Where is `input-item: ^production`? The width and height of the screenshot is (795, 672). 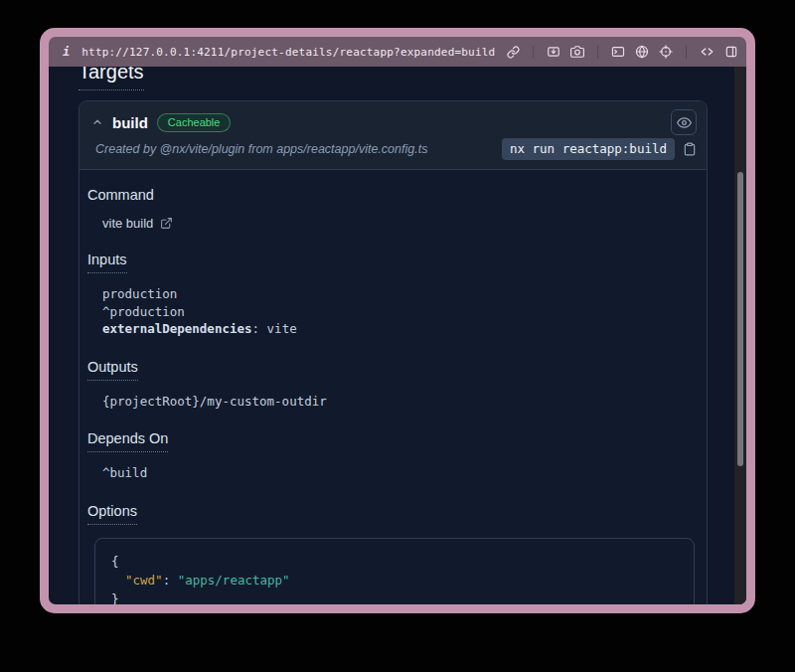
input-item: ^production is located at coordinates (398, 312).